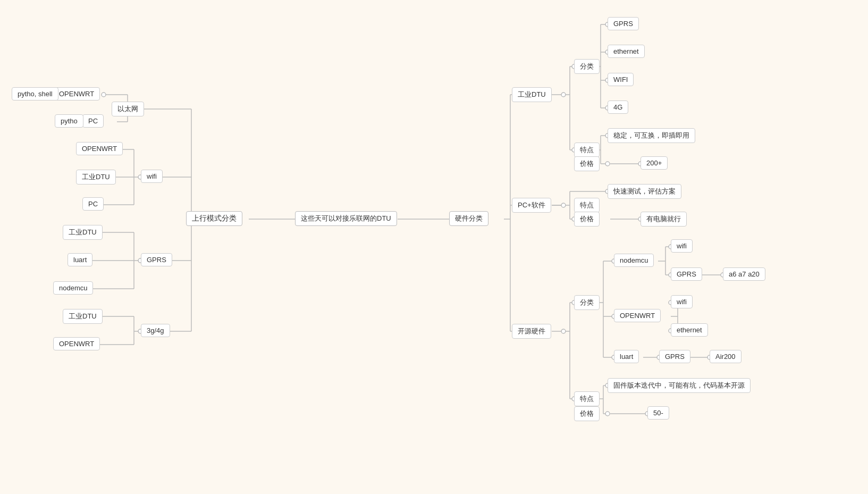 This screenshot has width=868, height=494. Describe the element at coordinates (589, 150) in the screenshot. I see `tedian1-node: 特点` at that location.